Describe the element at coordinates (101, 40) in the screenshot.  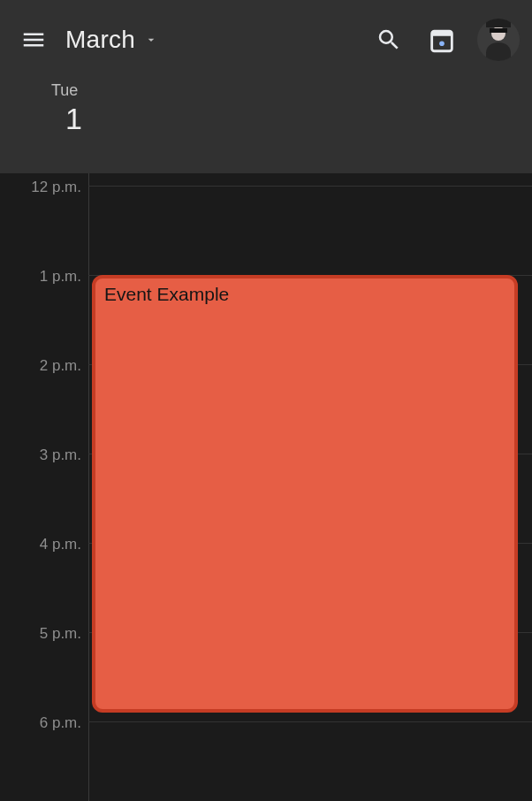
I see `month-label: March` at that location.